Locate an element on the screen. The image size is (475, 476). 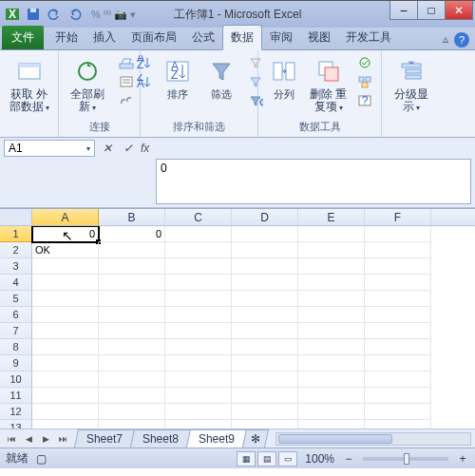
zoom-slider is located at coordinates (406, 459).